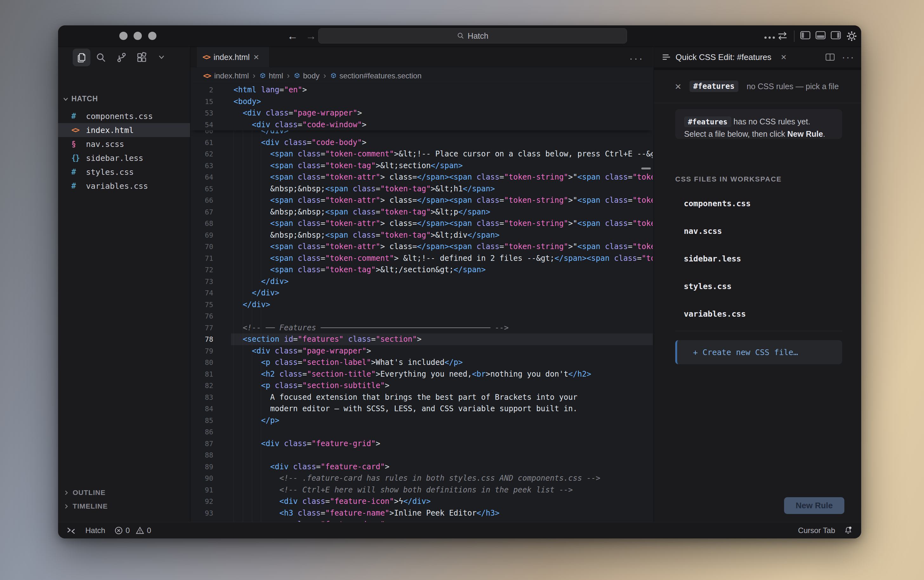 The height and width of the screenshot is (580, 924). I want to click on line-number: 71, so click(202, 259).